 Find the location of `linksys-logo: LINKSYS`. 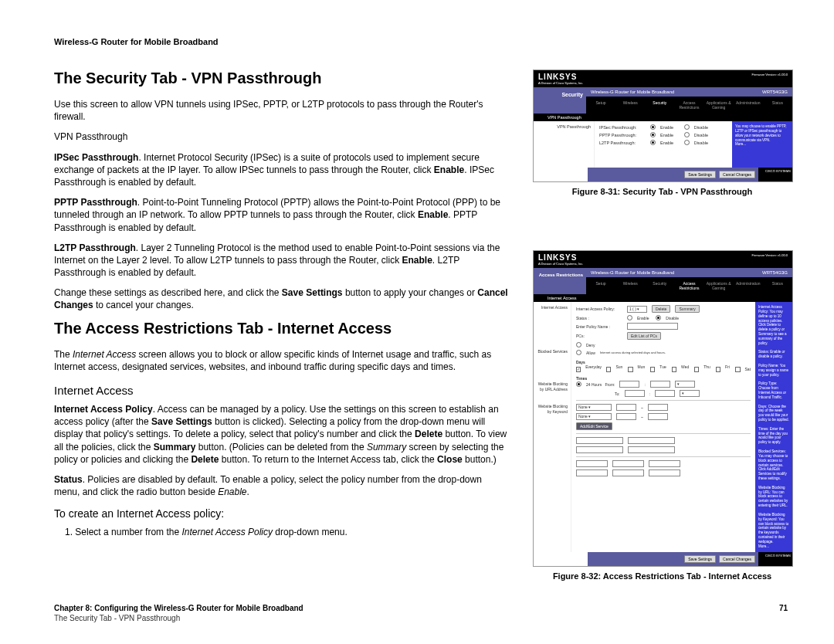

linksys-logo: LINKSYS is located at coordinates (561, 77).